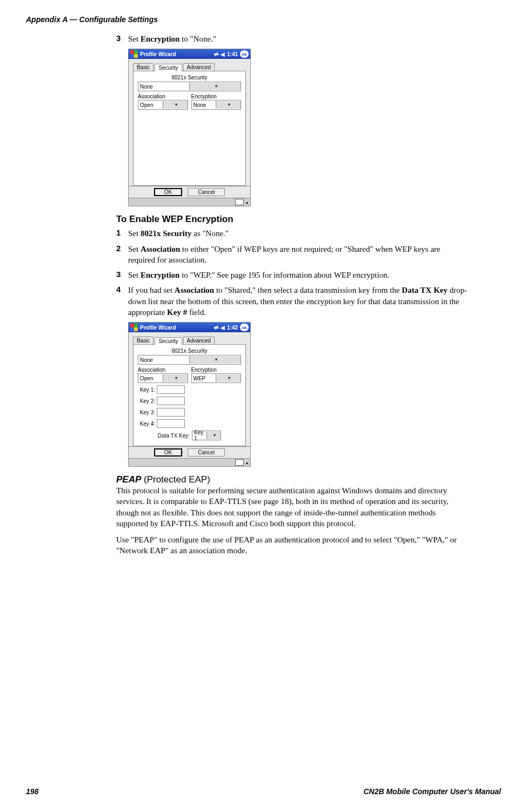  Describe the element at coordinates (146, 401) in the screenshot. I see `key2-label: Key 2:` at that location.